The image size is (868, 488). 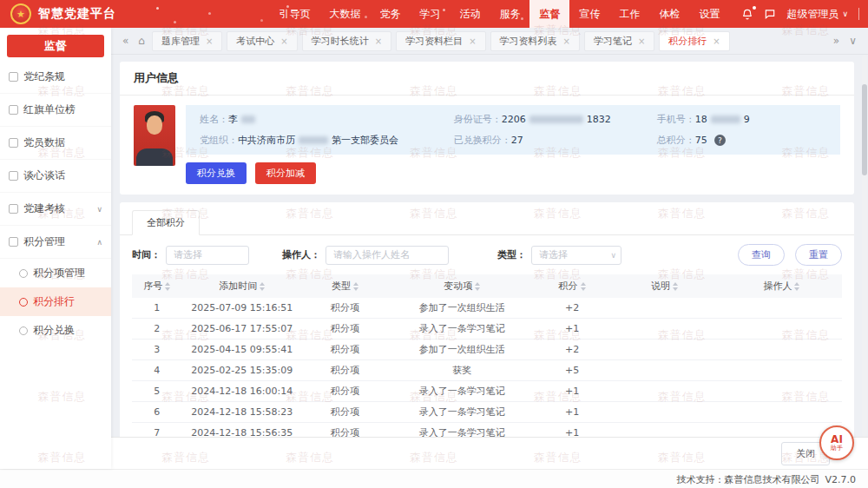 I want to click on sidebar-item: 积分排行, so click(x=56, y=302).